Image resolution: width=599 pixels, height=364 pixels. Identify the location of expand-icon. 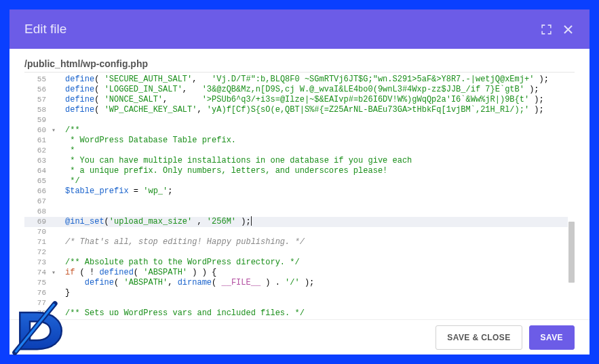
(547, 30).